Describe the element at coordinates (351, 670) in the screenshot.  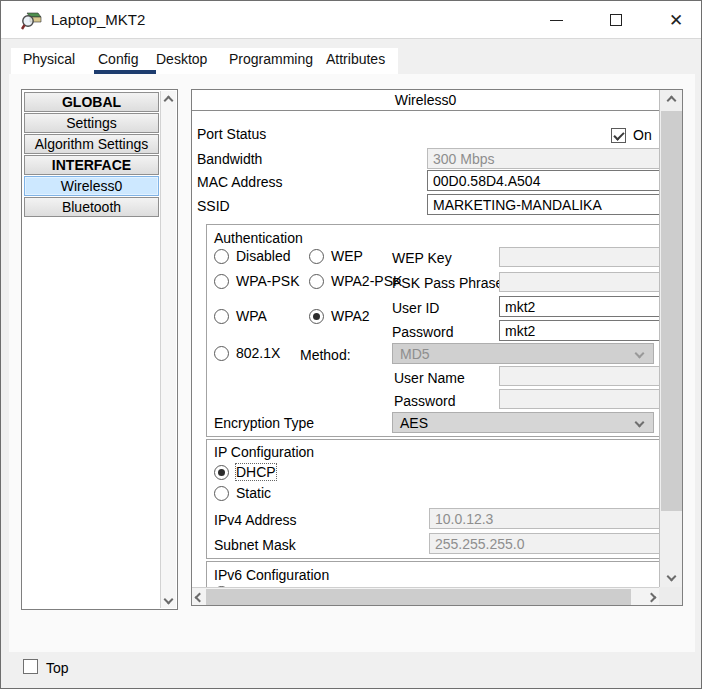
I see `footer-bar: Top` at that location.